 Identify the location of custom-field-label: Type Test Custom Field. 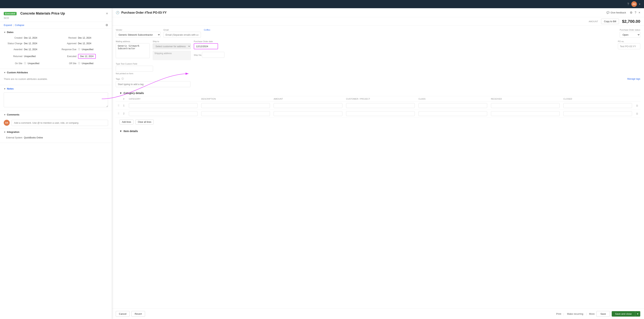
(134, 64).